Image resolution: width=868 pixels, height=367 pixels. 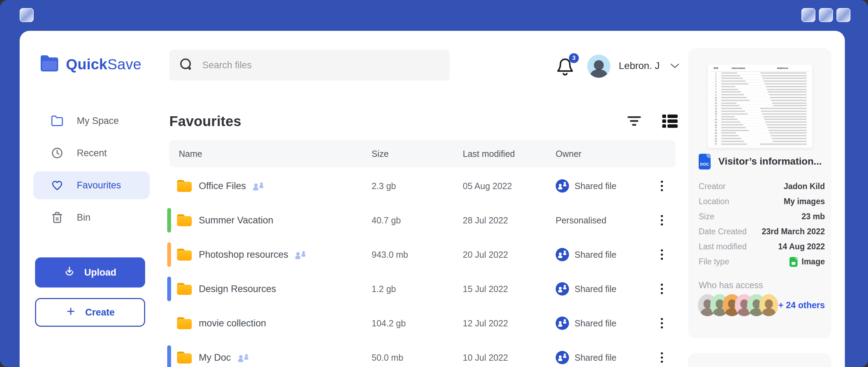 What do you see at coordinates (707, 216) in the screenshot?
I see `detail-label: Size` at bounding box center [707, 216].